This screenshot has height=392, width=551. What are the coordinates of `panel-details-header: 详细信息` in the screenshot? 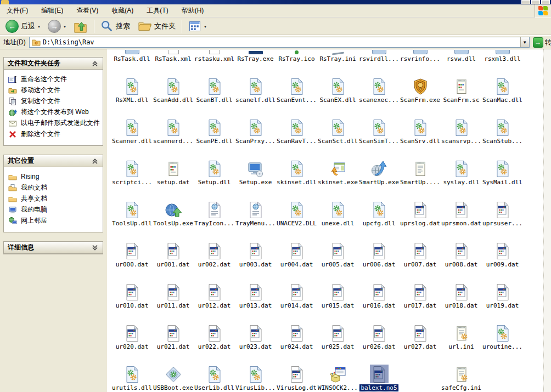 It's located at (53, 248).